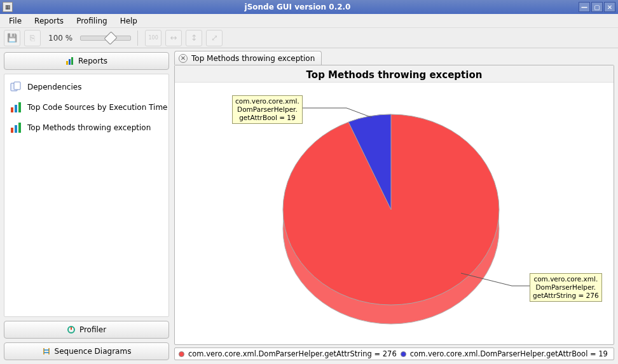 The image size is (618, 364). I want to click on window-title: jSonde GUI version 0.2.0, so click(298, 7).